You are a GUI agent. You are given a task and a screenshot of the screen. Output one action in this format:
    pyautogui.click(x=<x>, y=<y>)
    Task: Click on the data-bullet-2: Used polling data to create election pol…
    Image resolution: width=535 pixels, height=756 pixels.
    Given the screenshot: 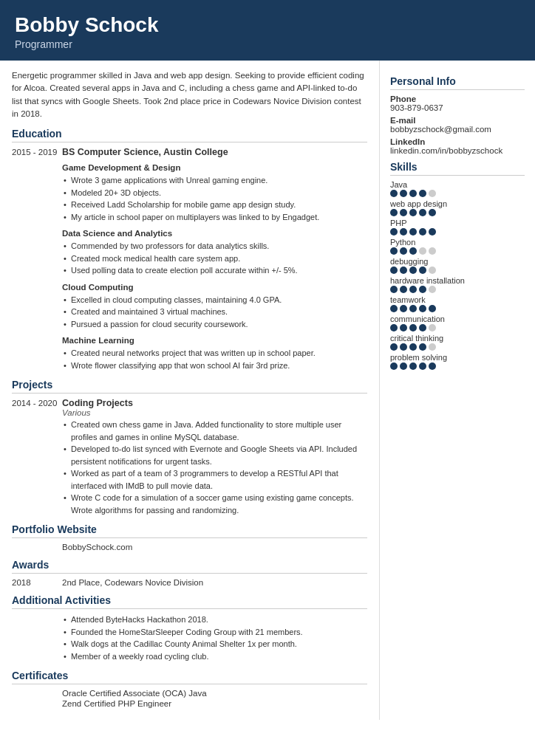 What is the action you would take?
    pyautogui.click(x=214, y=270)
    